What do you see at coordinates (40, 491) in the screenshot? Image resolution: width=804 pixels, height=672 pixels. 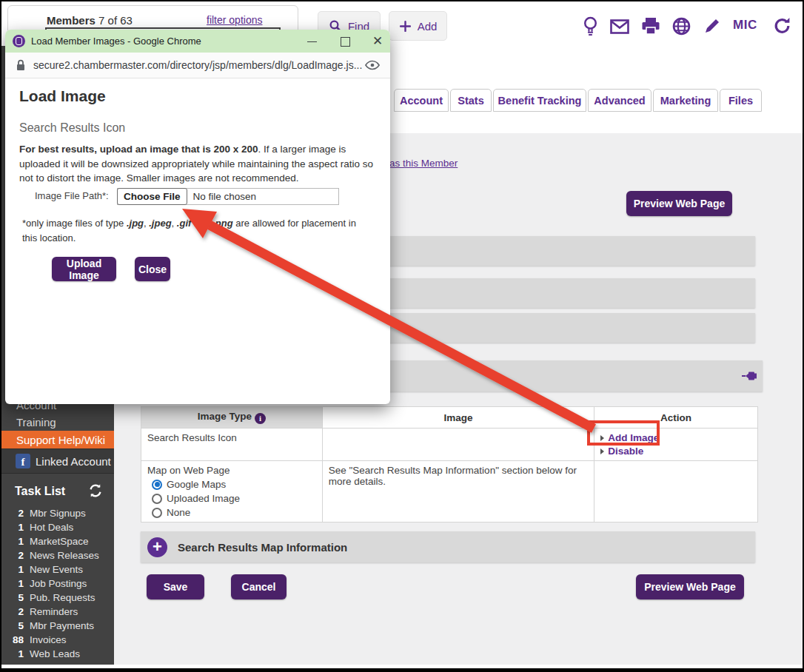 I see `task-list-title: Task List` at bounding box center [40, 491].